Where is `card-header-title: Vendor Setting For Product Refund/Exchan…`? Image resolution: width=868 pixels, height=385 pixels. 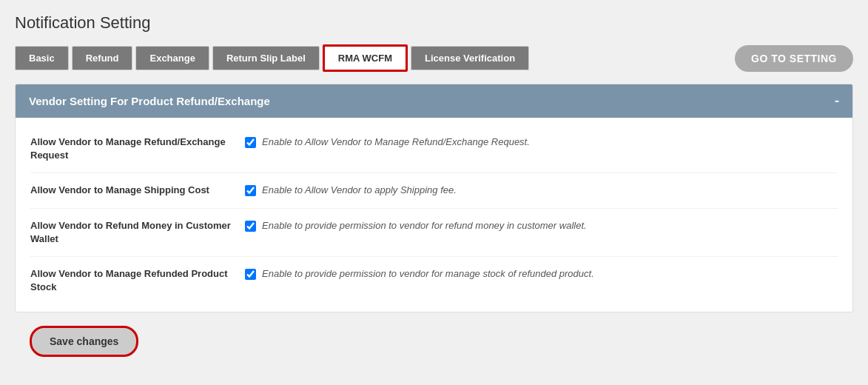
card-header-title: Vendor Setting For Product Refund/Exchan… is located at coordinates (149, 101).